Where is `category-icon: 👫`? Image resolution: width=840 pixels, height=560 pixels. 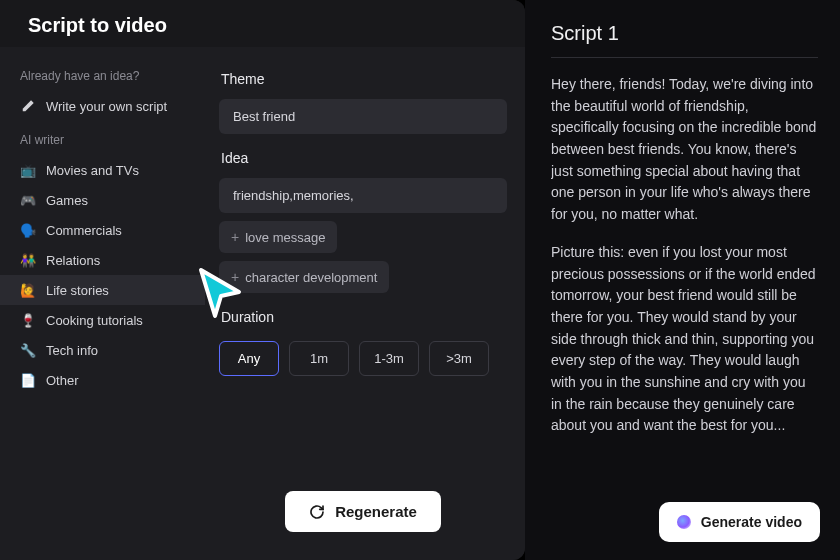 category-icon: 👫 is located at coordinates (28, 260).